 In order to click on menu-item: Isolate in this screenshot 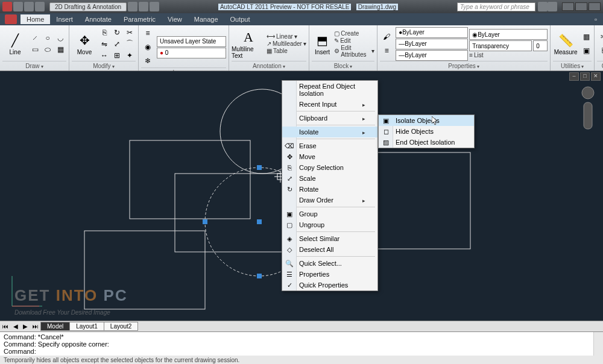, I will do `click(330, 132)`.